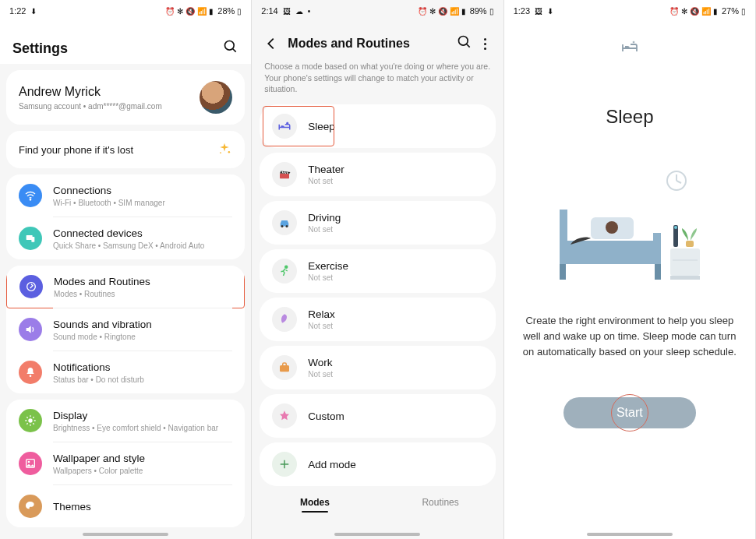 The height and width of the screenshot is (539, 756). I want to click on mode-work: WorkNot set, so click(377, 368).